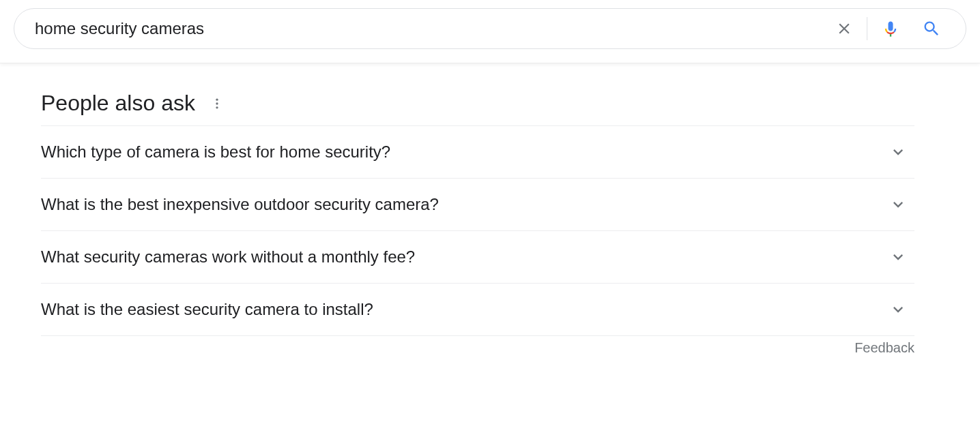  I want to click on more-vertical-icon, so click(217, 104).